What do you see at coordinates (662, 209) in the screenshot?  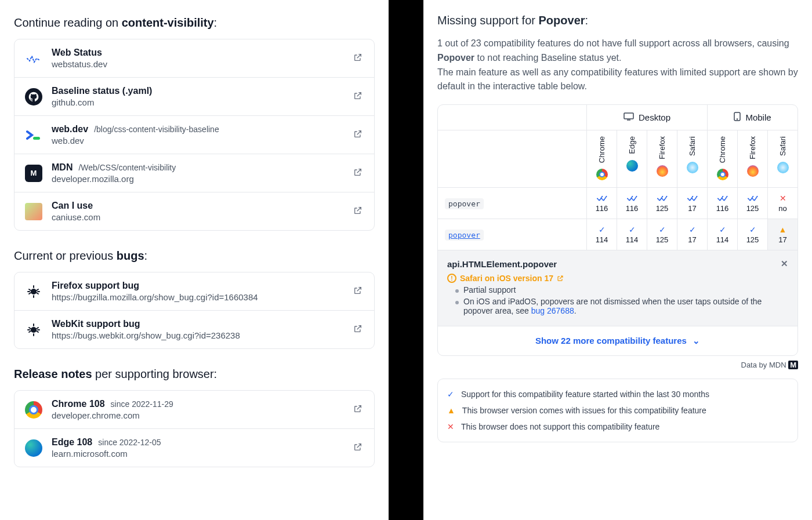 I see `compat-version: 125` at bounding box center [662, 209].